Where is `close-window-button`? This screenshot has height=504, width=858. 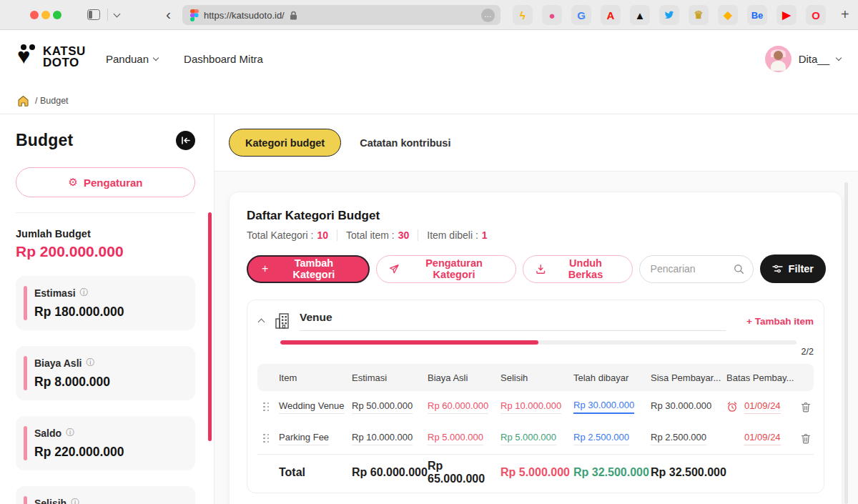 close-window-button is located at coordinates (34, 15).